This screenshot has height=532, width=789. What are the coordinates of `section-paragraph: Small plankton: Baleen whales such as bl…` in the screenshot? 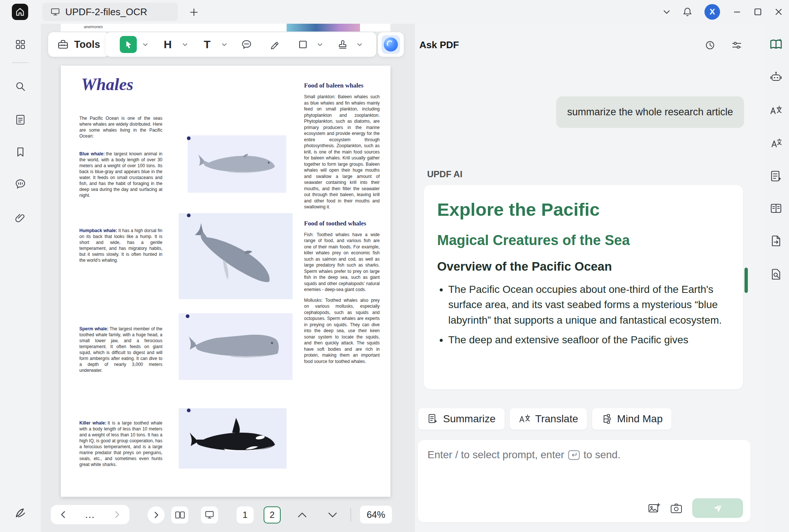 It's located at (342, 152).